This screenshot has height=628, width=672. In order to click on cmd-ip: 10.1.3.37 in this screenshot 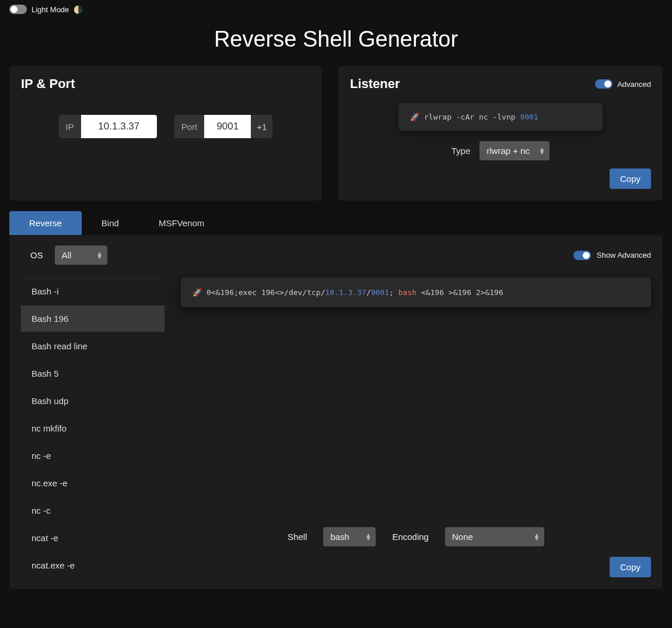, I will do `click(346, 293)`.